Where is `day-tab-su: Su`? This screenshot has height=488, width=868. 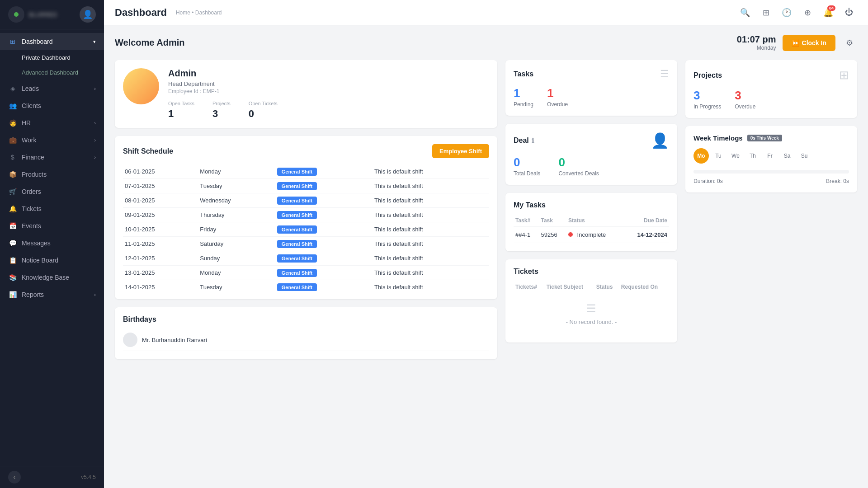
day-tab-su: Su is located at coordinates (804, 156).